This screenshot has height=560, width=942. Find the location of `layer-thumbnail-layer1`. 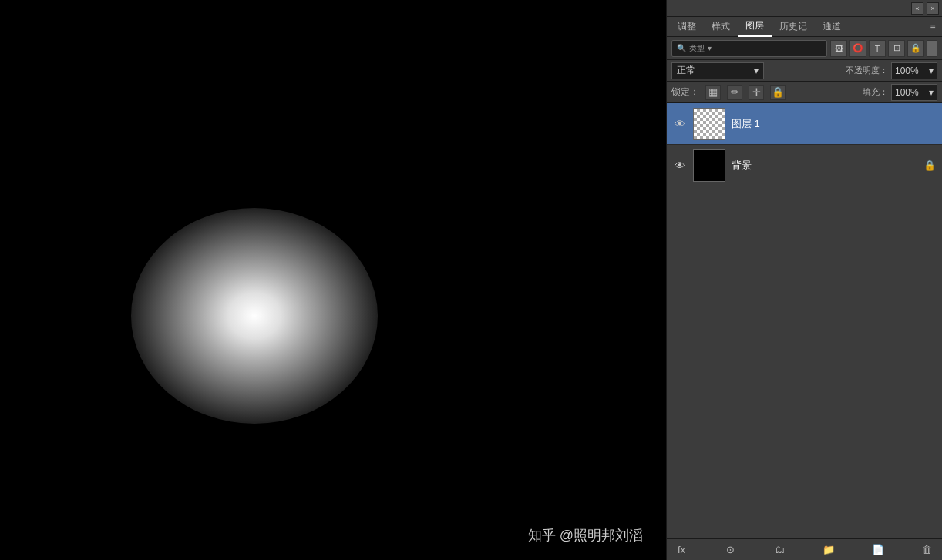

layer-thumbnail-layer1 is located at coordinates (709, 124).